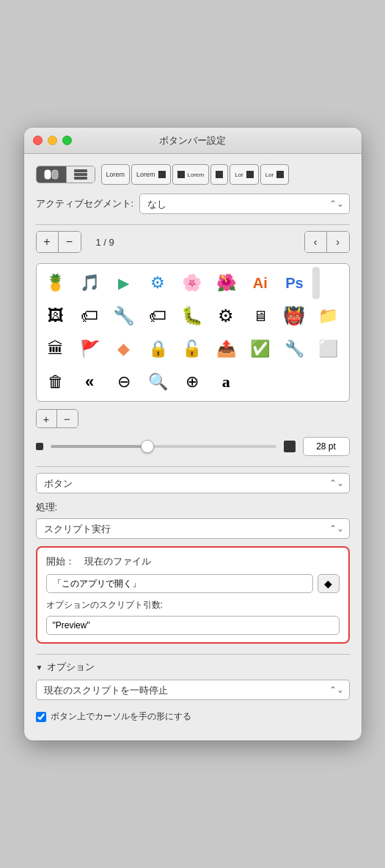  What do you see at coordinates (124, 382) in the screenshot?
I see `icon-cell: ⊖` at bounding box center [124, 382].